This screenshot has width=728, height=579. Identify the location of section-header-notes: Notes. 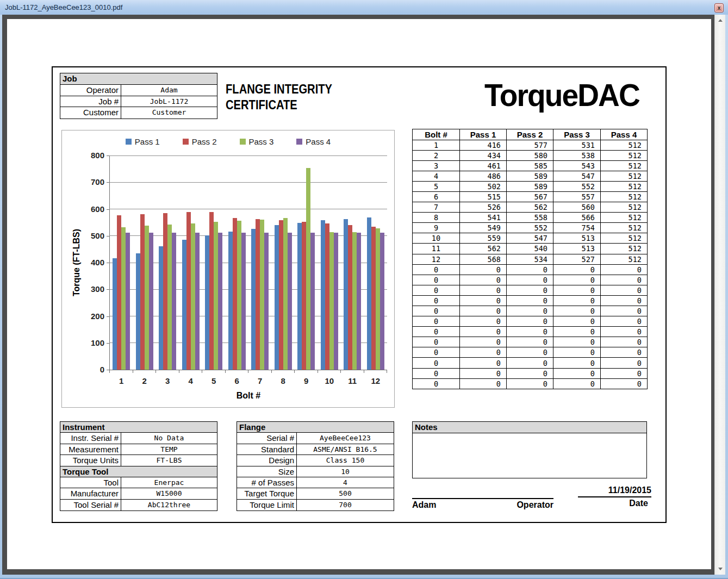
(530, 427).